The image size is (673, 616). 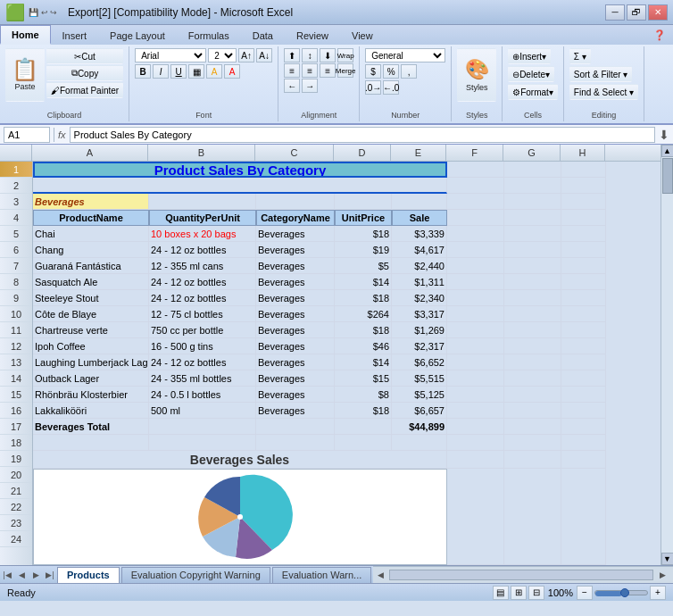 What do you see at coordinates (625, 593) in the screenshot?
I see `zoom-thumb` at bounding box center [625, 593].